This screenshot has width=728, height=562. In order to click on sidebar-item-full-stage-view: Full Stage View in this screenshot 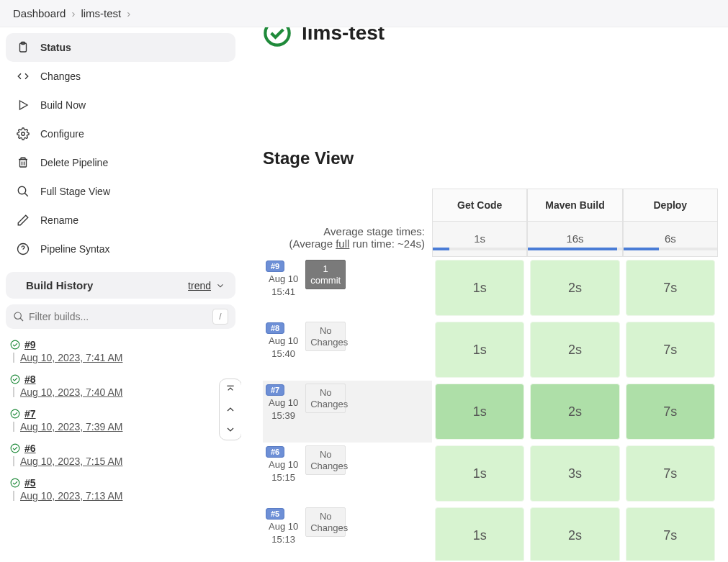, I will do `click(121, 191)`.